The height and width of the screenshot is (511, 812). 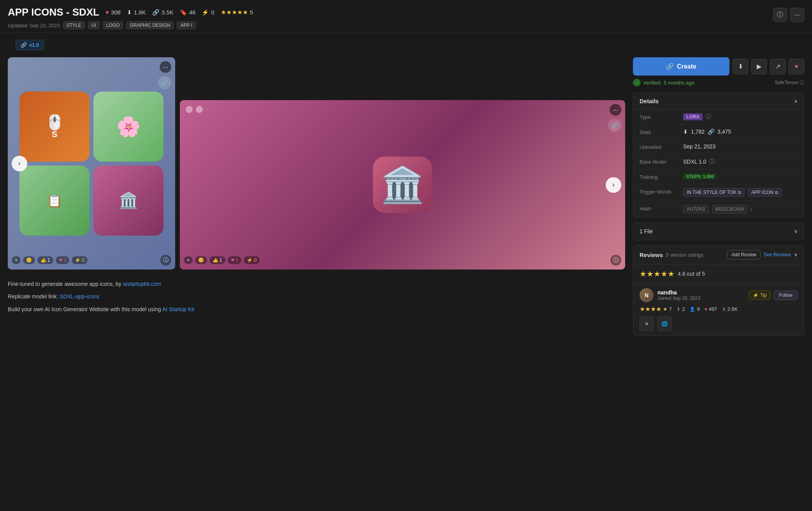 I want to click on hash-value: B631C8C45A, so click(x=729, y=209).